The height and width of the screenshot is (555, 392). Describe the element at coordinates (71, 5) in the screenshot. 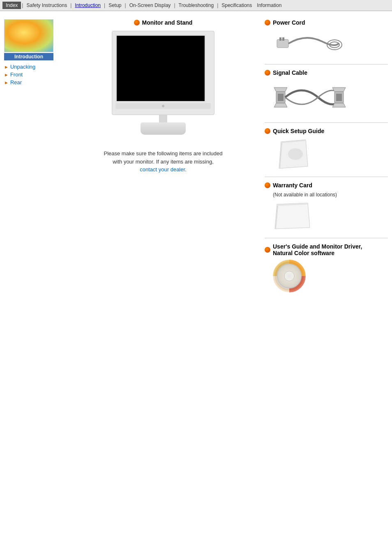

I see `nav-sep-2: |` at that location.